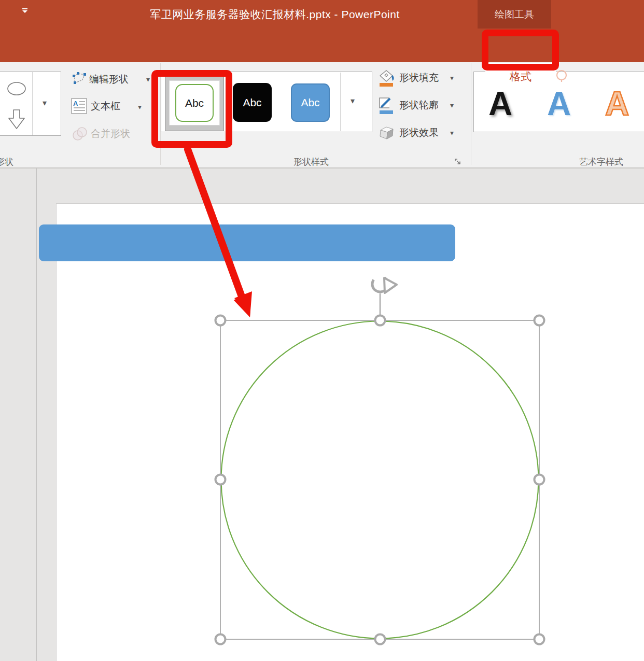  I want to click on edit-shape-icon, so click(79, 80).